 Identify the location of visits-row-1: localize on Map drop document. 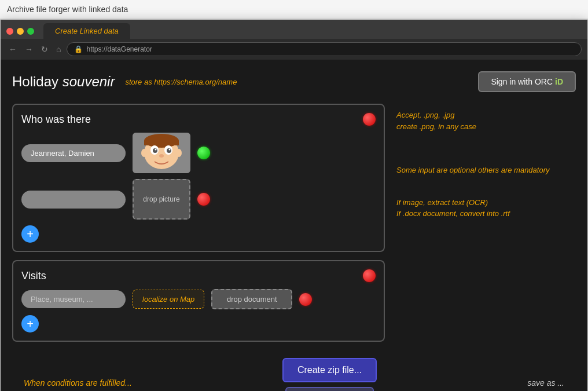
(199, 299).